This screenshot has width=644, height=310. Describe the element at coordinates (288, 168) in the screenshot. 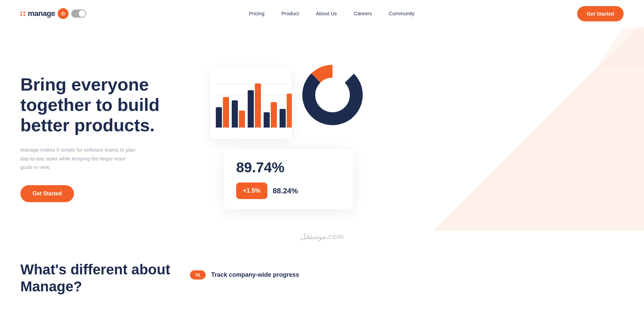

I see `stats-main-value: 89.74%` at that location.